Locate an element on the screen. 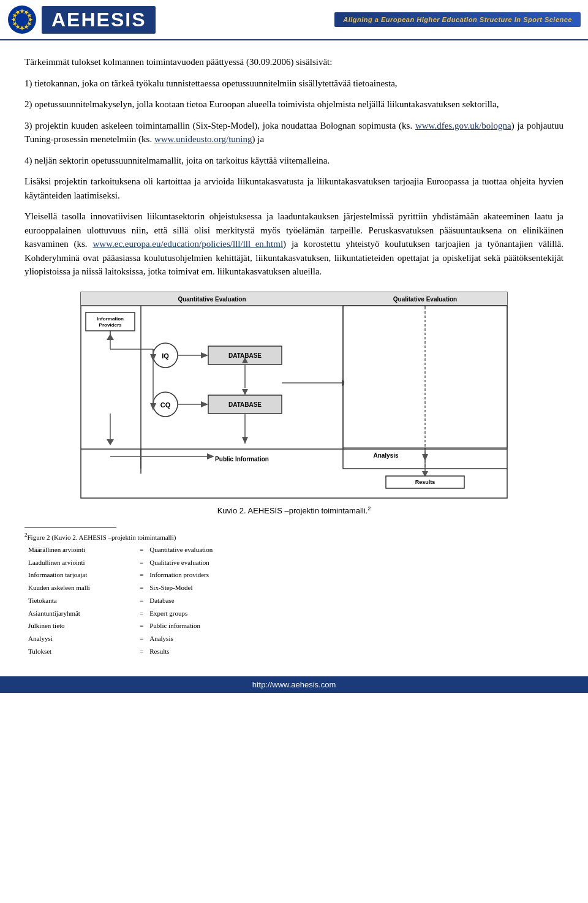 The width and height of the screenshot is (588, 903). footnote-divider is located at coordinates (70, 528).